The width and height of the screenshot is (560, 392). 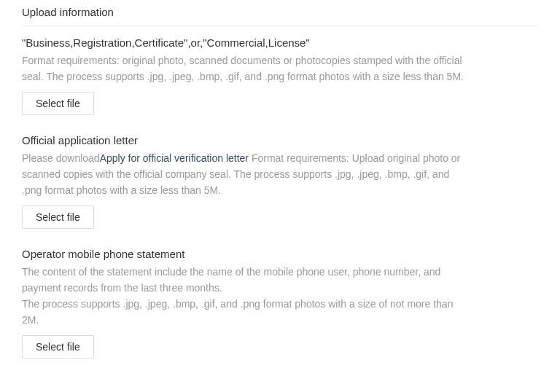 I want to click on download-template-link: Apply for official verification letter, so click(x=174, y=158).